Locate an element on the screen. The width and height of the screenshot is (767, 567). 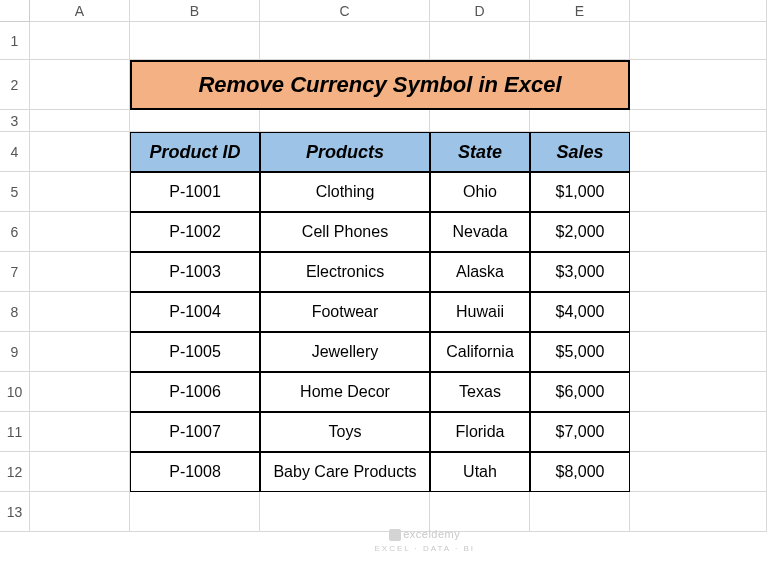
table-row: Utah is located at coordinates (480, 472).